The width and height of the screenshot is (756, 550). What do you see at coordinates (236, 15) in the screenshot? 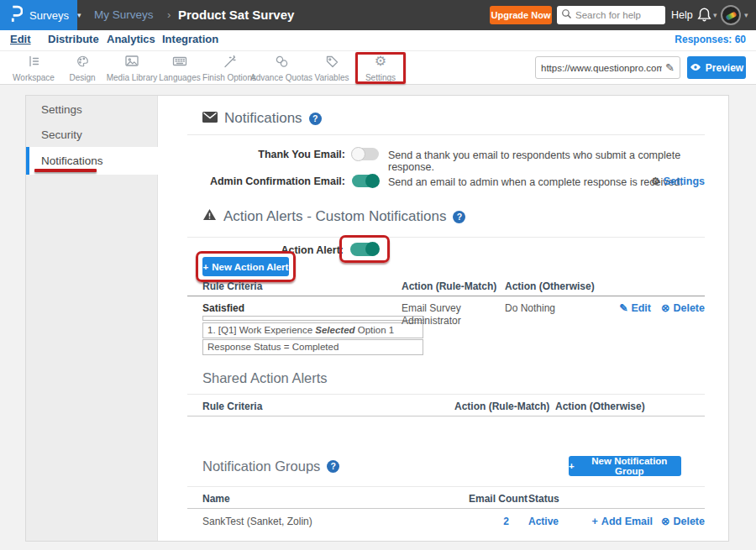
I see `breadcrumb-current-survey: Product Sat Survey` at bounding box center [236, 15].